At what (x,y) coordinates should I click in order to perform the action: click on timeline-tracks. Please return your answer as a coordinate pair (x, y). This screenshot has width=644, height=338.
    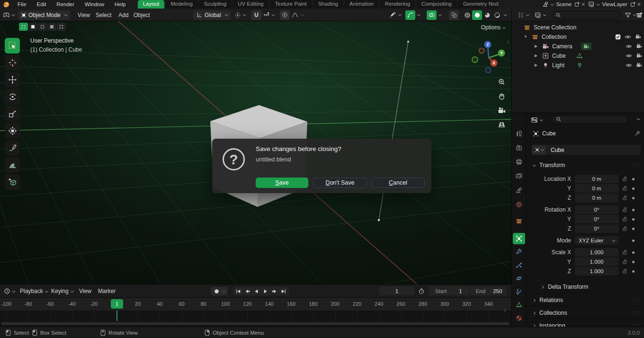
    Looking at the image, I should click on (256, 316).